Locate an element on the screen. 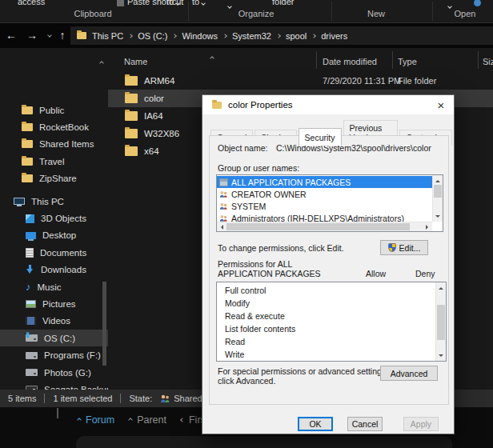 The height and width of the screenshot is (448, 493). move-to-button: to is located at coordinates (173, 3).